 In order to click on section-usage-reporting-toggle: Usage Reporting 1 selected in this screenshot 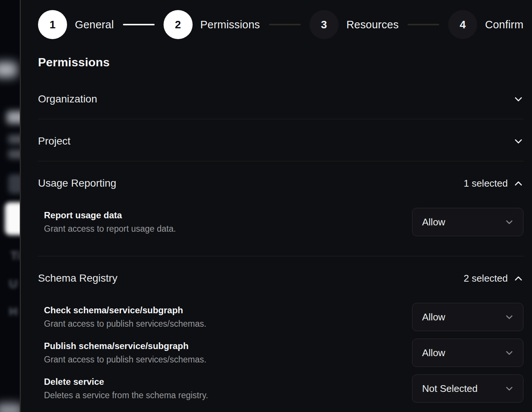, I will do `click(281, 183)`.